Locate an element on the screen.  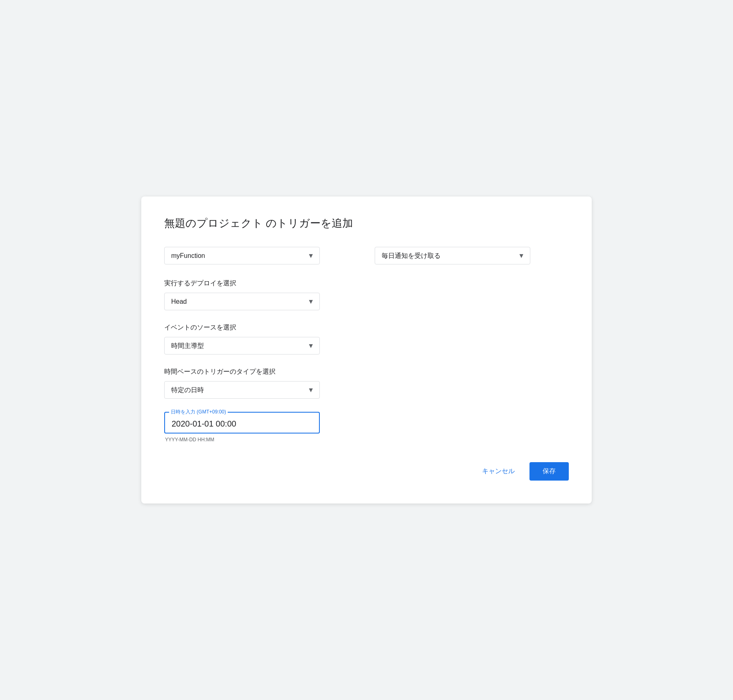
trigger-type-label: 時間ベースのトリガーのタイプを選択 is located at coordinates (366, 372).